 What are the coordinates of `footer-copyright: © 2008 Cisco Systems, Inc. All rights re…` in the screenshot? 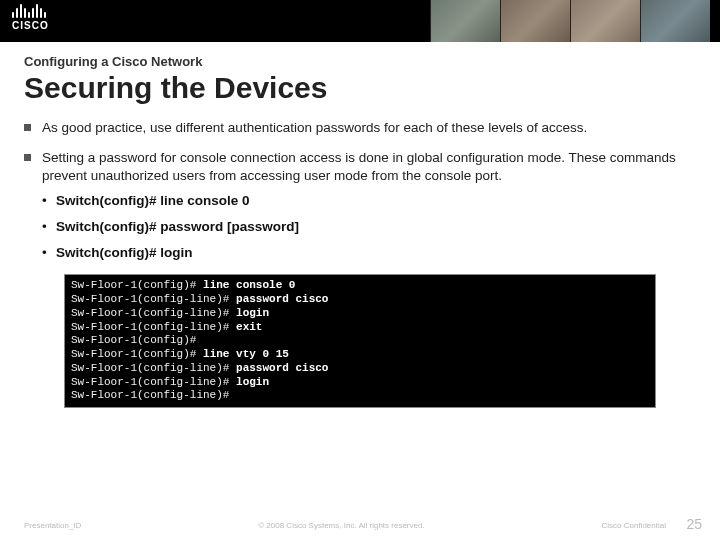 It's located at (341, 526).